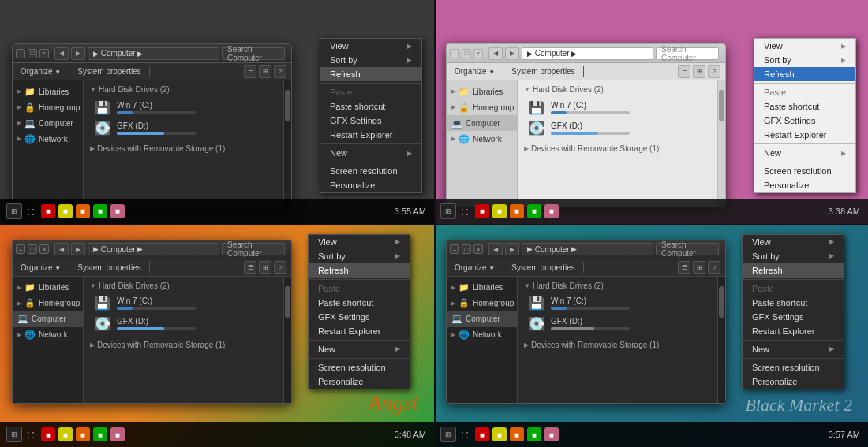  What do you see at coordinates (687, 249) in the screenshot?
I see `search-br: Search Computer` at bounding box center [687, 249].